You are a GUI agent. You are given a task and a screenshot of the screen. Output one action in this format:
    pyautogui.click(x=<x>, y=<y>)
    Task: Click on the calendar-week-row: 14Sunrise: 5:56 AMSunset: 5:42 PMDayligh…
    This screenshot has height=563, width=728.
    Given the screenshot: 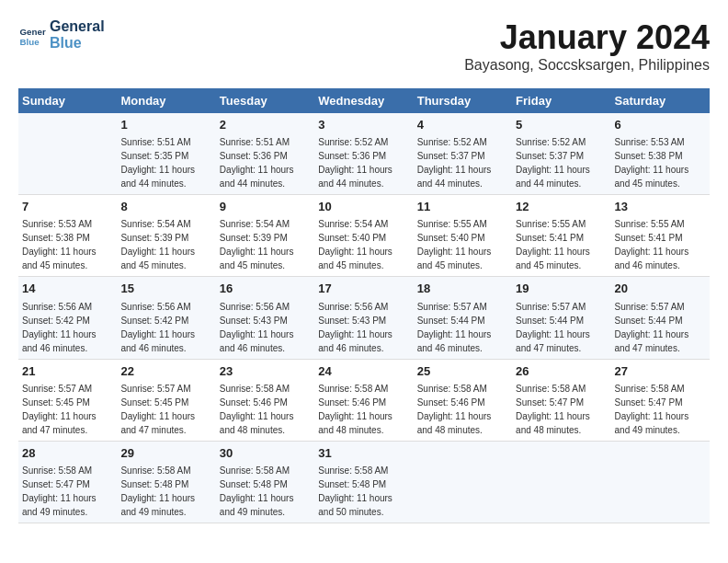 What is the action you would take?
    pyautogui.click(x=364, y=318)
    